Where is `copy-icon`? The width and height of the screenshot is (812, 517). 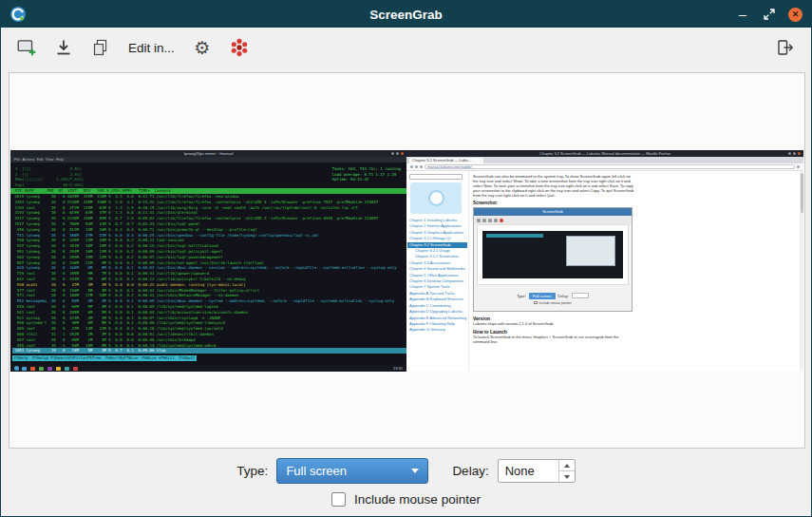
copy-icon is located at coordinates (101, 48).